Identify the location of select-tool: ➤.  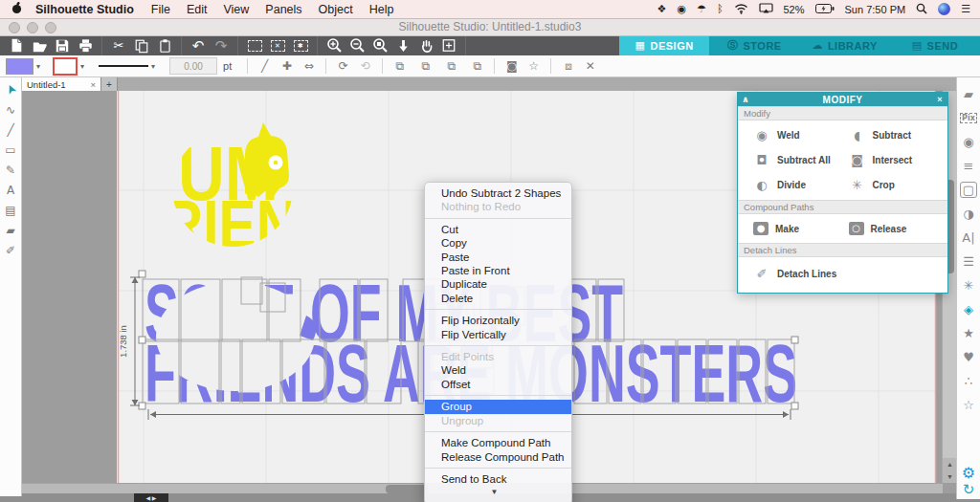
(11, 90).